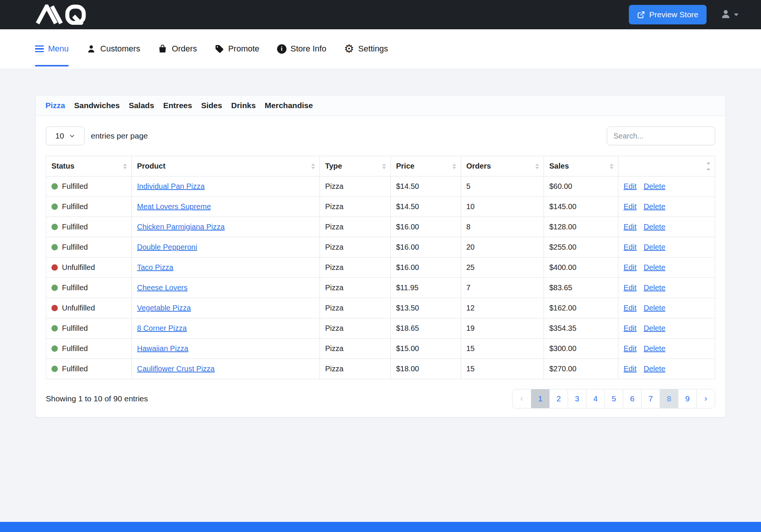 This screenshot has width=761, height=532. What do you see at coordinates (178, 105) in the screenshot?
I see `tab-entrees: Entrees` at bounding box center [178, 105].